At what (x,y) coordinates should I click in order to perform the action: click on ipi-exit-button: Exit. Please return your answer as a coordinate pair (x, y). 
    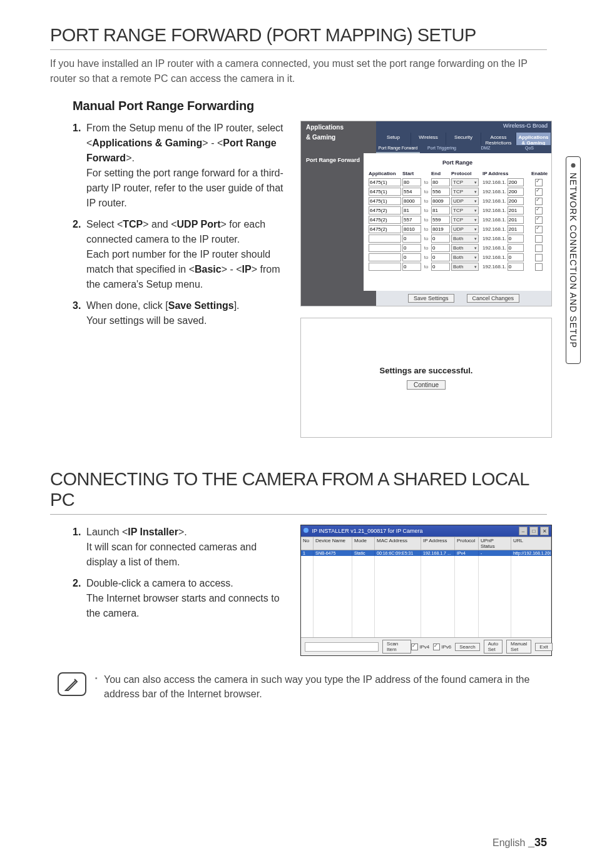
    Looking at the image, I should click on (543, 647).